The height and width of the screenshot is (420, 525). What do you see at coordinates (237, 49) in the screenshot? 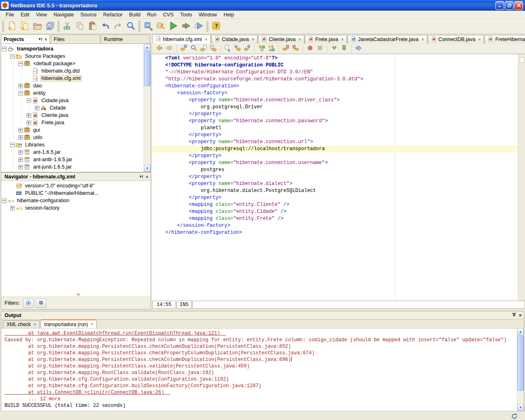
I see `next-diamond-button` at bounding box center [237, 49].